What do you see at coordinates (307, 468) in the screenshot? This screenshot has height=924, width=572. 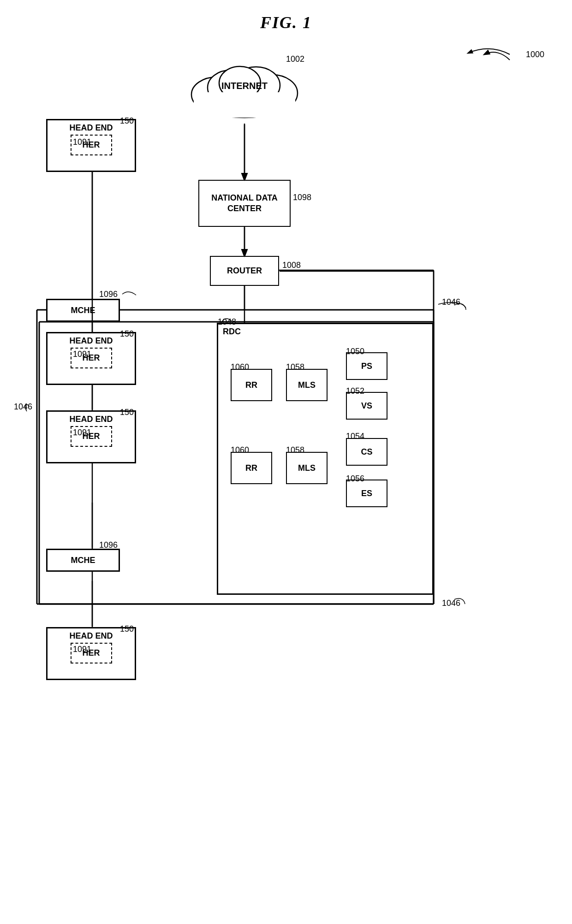 I see `mls-2-node: MLS` at bounding box center [307, 468].